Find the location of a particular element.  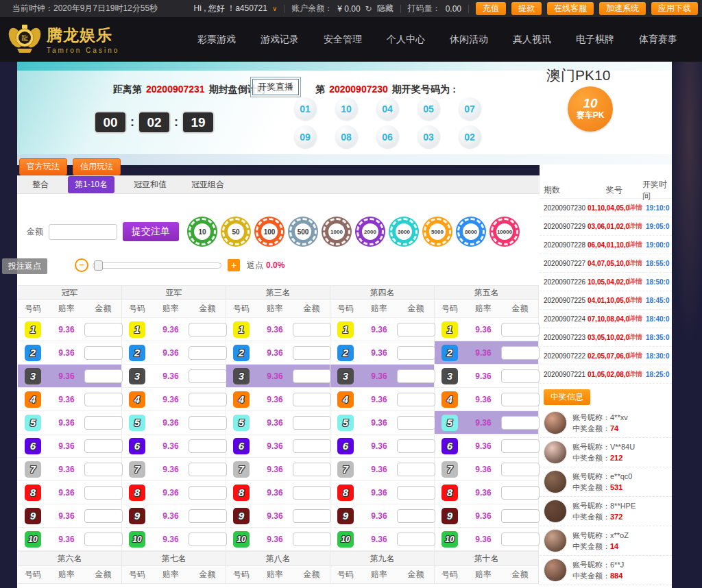

rebate-slider is located at coordinates (157, 266).